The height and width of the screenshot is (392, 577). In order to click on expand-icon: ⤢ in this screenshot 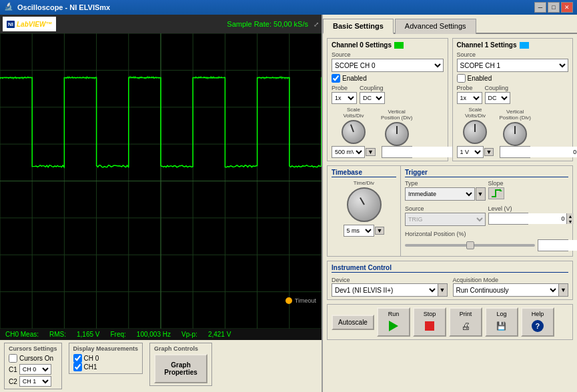, I will do `click(316, 24)`.